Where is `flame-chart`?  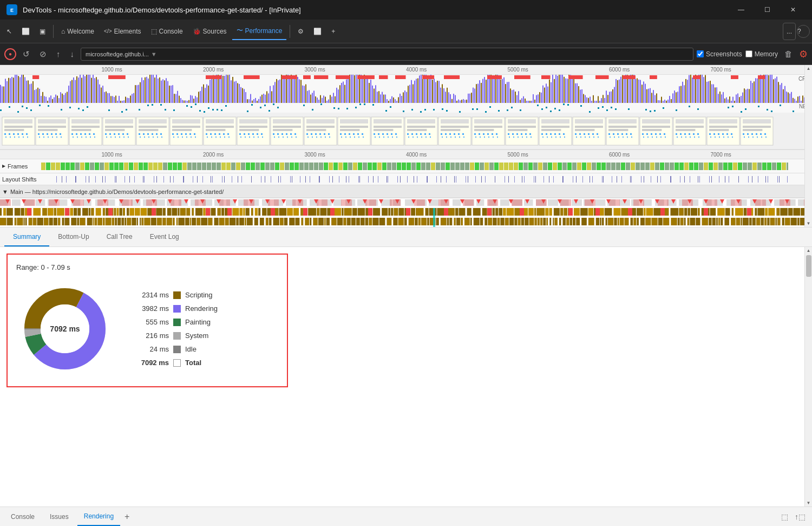
flame-chart is located at coordinates (406, 213).